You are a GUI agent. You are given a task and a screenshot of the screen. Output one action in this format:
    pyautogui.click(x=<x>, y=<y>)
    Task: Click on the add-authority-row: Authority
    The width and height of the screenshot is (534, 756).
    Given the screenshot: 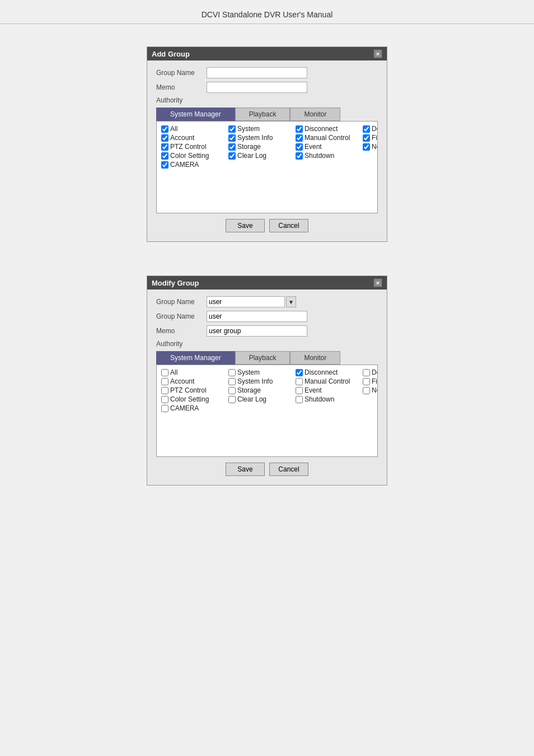 What is the action you would take?
    pyautogui.click(x=267, y=100)
    